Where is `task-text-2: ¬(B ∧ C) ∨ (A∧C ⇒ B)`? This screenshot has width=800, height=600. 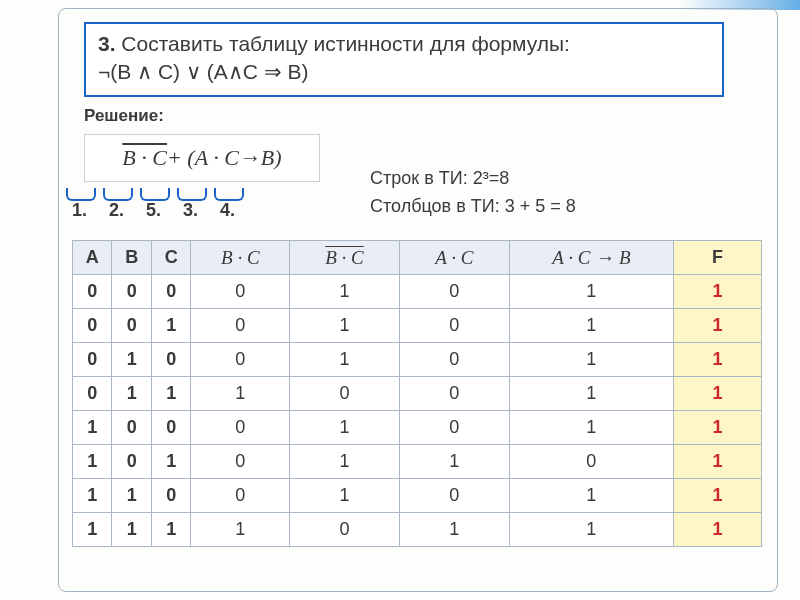
task-text-2: ¬(B ∧ C) ∨ (A∧C ⇒ B) is located at coordinates (204, 72).